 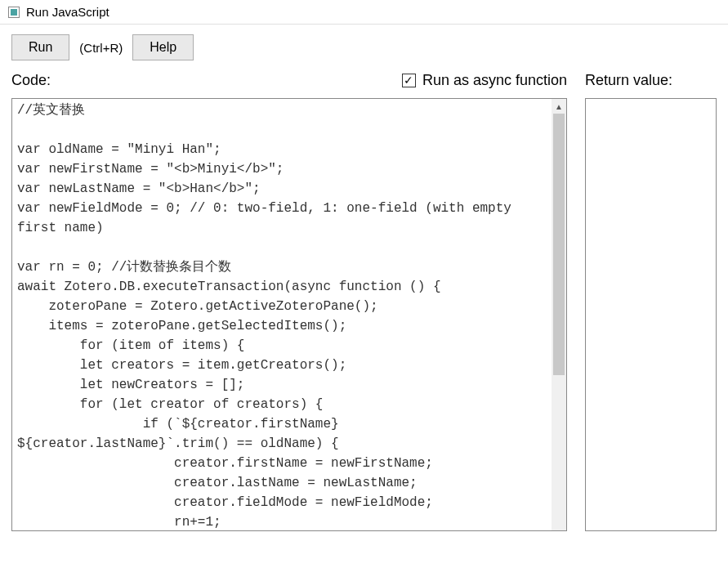 What do you see at coordinates (559, 244) in the screenshot?
I see `scrollbar-thumb` at bounding box center [559, 244].